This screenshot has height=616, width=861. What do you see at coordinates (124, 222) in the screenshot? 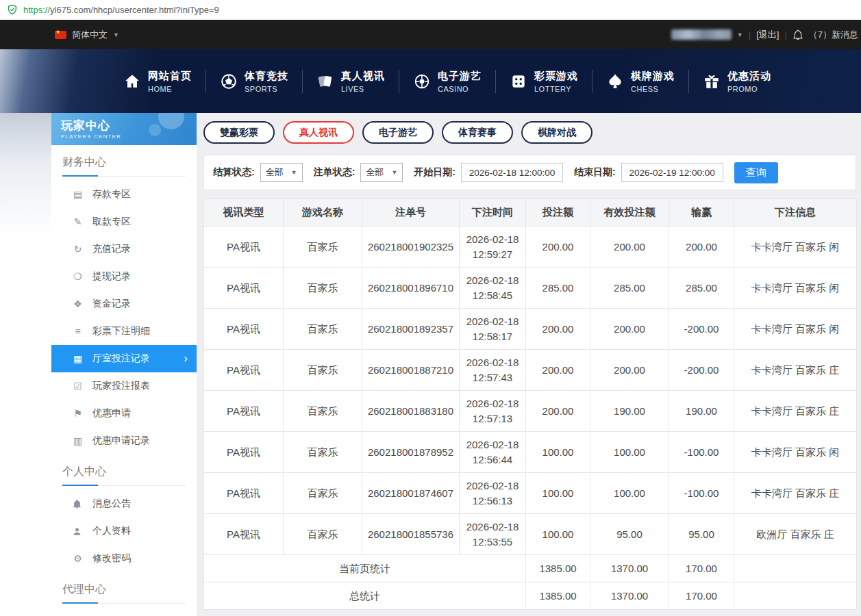
I see `sidebar-item: ✎取款专区›` at bounding box center [124, 222].